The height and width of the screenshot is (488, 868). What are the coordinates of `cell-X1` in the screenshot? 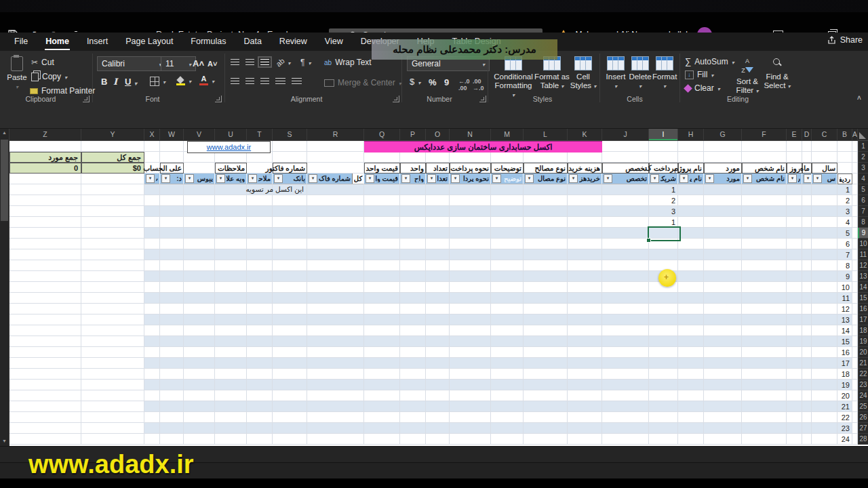 It's located at (152, 146).